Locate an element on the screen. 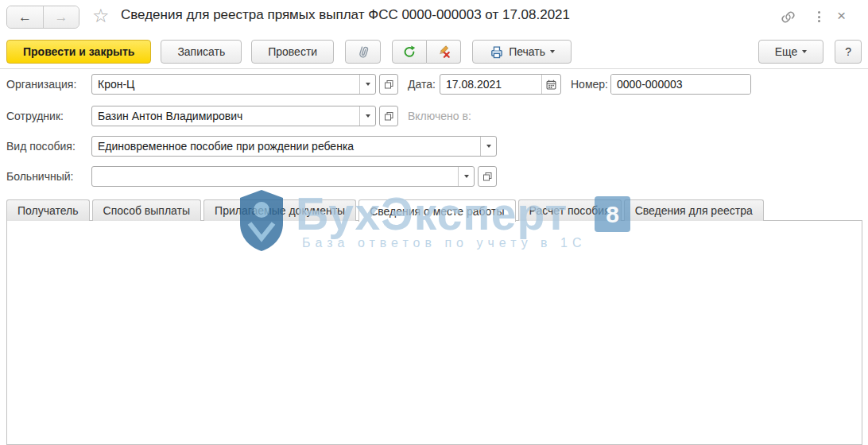  tab-label: Сведения для реестра is located at coordinates (694, 211).